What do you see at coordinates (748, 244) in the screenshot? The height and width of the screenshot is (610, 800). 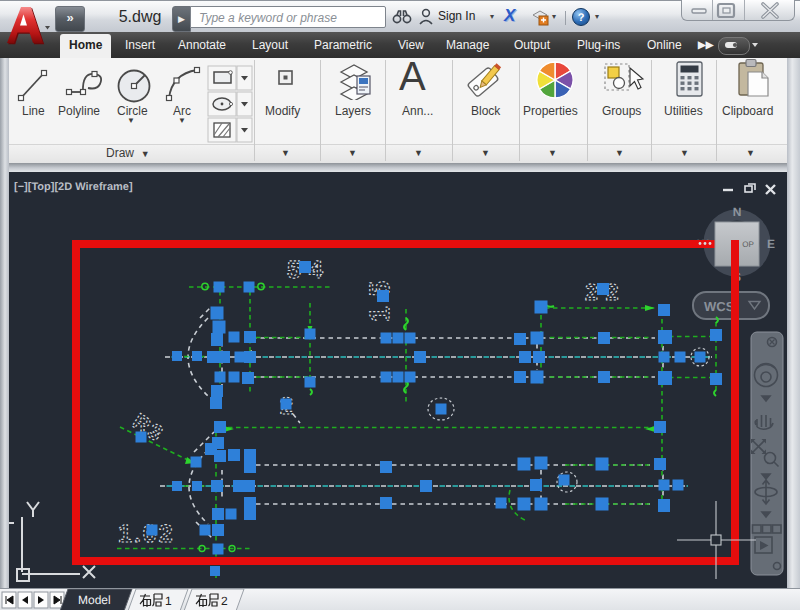 I see `svg-text: OP` at bounding box center [748, 244].